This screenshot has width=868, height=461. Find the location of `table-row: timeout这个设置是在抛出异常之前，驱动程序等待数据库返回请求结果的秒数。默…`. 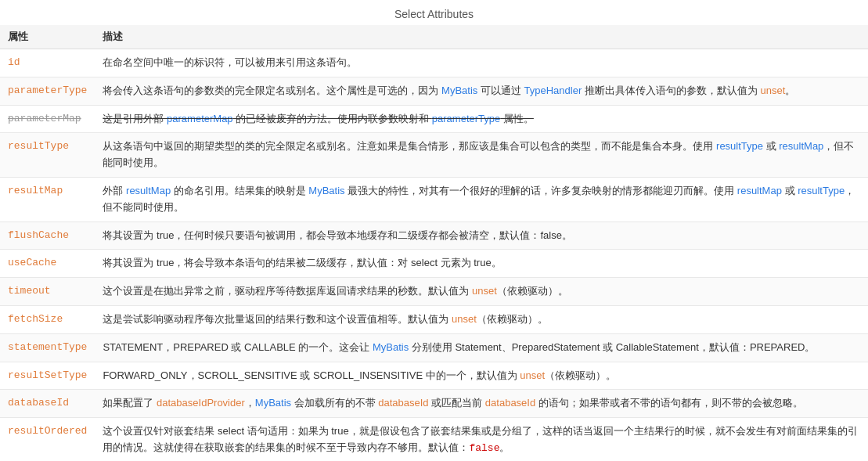

table-row: timeout这个设置是在抛出异常之前，驱动程序等待数据库返回请求结果的秒数。默… is located at coordinates (434, 292).